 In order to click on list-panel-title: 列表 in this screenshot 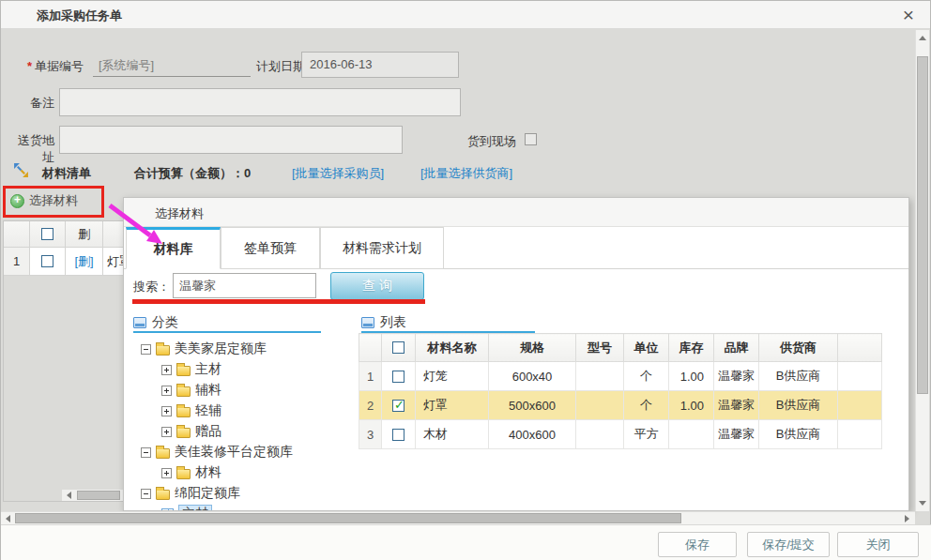, I will do `click(393, 323)`.